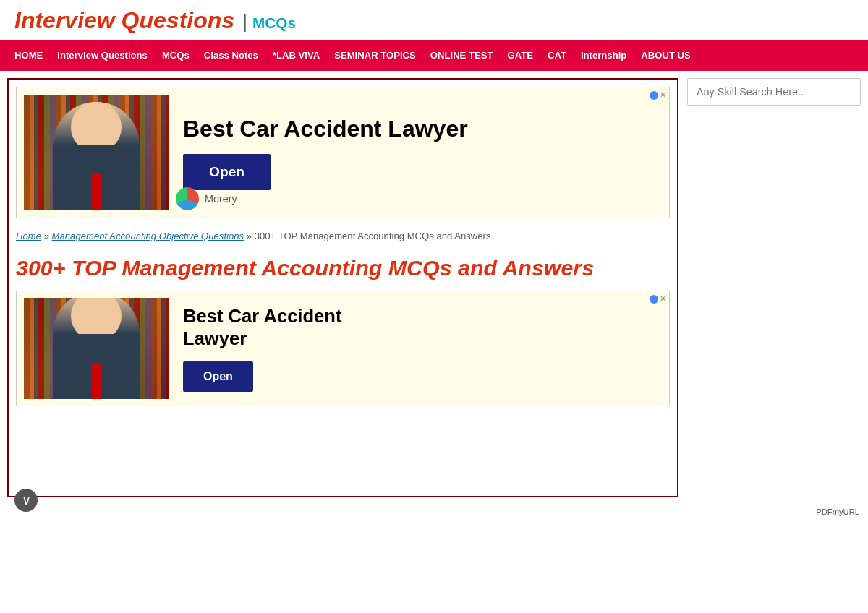  What do you see at coordinates (207, 196) in the screenshot?
I see `ad-branding-first: Morery` at bounding box center [207, 196].